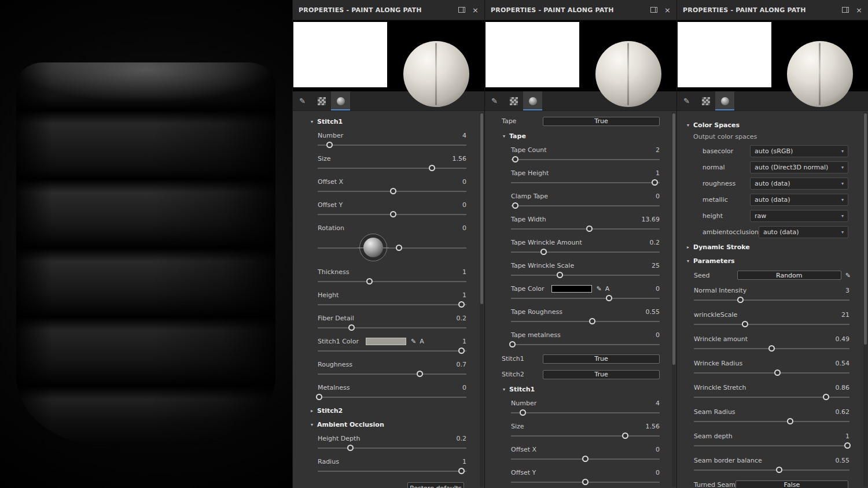  I want to click on normal-select: auto (Direct3D normal) ▾, so click(799, 168).